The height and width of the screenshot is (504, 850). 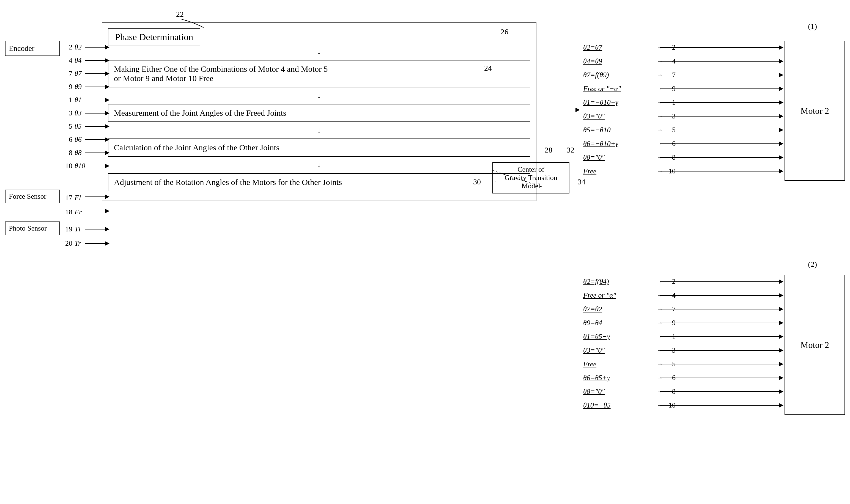 I want to click on section2-formulas: θ2=f(θ4)→2 Free or "α"→4 θ7=θ2→7 θ9=θ4→9…, so click(x=629, y=344).